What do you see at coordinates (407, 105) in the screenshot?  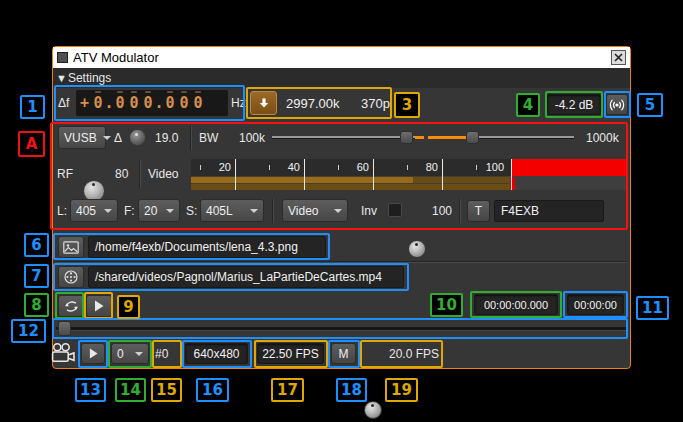 I see `annotation-label-3: 3` at bounding box center [407, 105].